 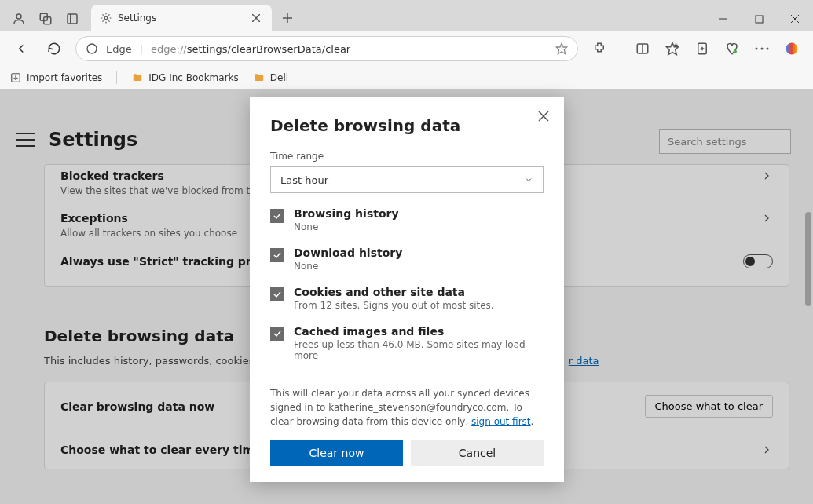 I want to click on data-type-list: Browsing historyNone Download historyNon…, so click(x=407, y=294).